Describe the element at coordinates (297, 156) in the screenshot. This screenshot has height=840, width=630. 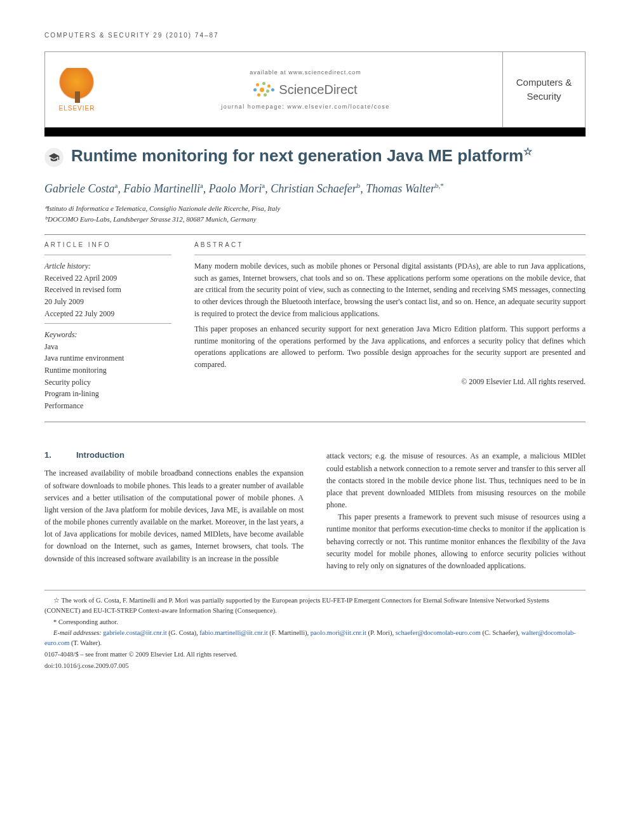
I see `article-title-text: Runtime monitoring for next generation J…` at that location.